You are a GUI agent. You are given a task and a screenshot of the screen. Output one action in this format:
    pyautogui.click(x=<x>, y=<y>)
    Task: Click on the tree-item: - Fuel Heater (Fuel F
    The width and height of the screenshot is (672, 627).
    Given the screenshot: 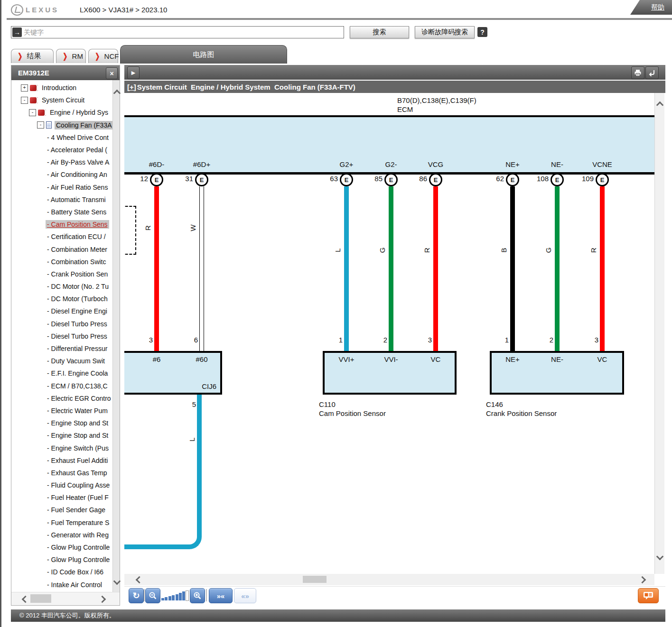 What is the action you would take?
    pyautogui.click(x=62, y=498)
    